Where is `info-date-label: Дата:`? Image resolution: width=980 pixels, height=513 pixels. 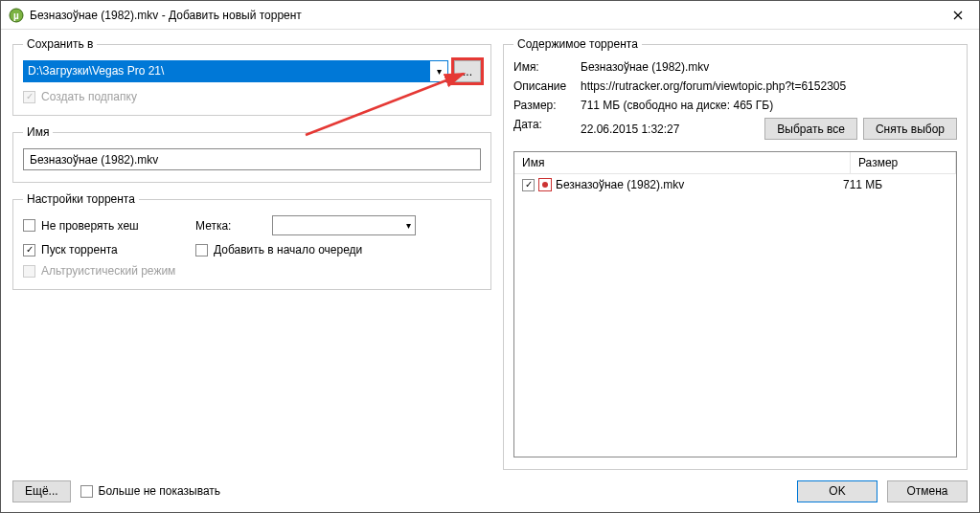 info-date-label: Дата: is located at coordinates (547, 128).